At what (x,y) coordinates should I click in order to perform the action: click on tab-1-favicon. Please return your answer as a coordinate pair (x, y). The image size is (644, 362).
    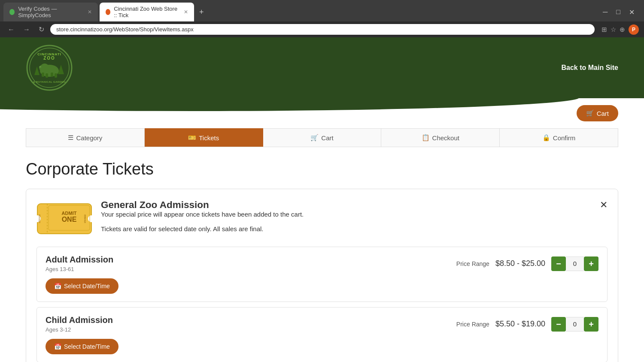
    Looking at the image, I should click on (12, 12).